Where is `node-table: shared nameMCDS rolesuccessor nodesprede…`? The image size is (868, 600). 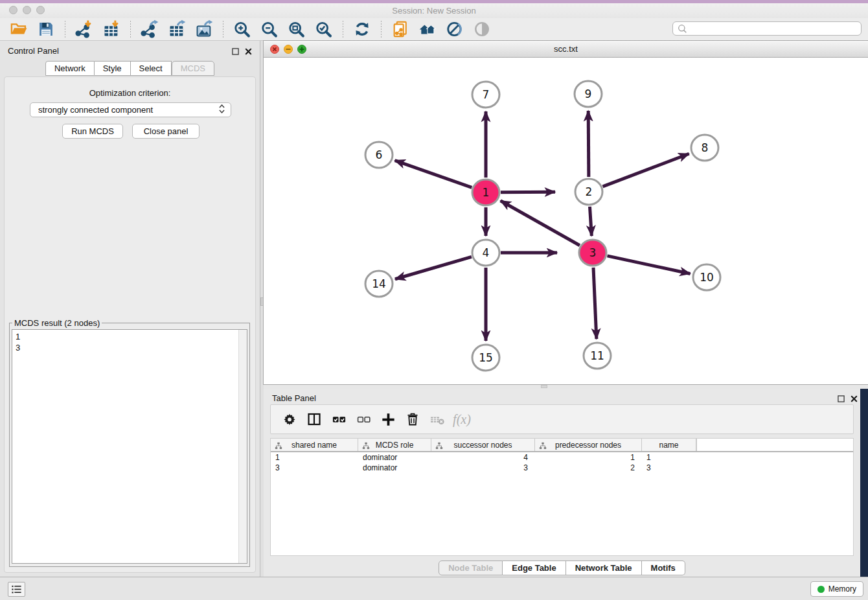
node-table: shared nameMCDS rolesuccessor nodesprede… is located at coordinates (562, 497).